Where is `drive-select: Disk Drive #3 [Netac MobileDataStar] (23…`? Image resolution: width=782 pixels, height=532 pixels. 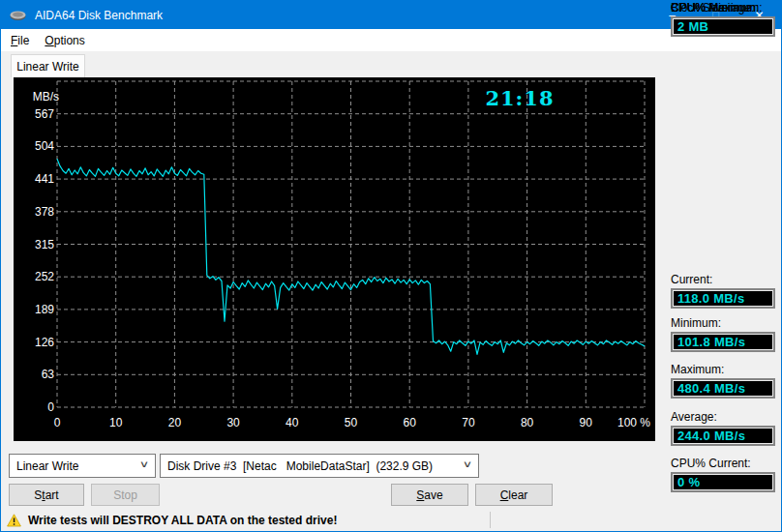
drive-select: Disk Drive #3 [Netac MobileDataStar] (23… is located at coordinates (319, 466).